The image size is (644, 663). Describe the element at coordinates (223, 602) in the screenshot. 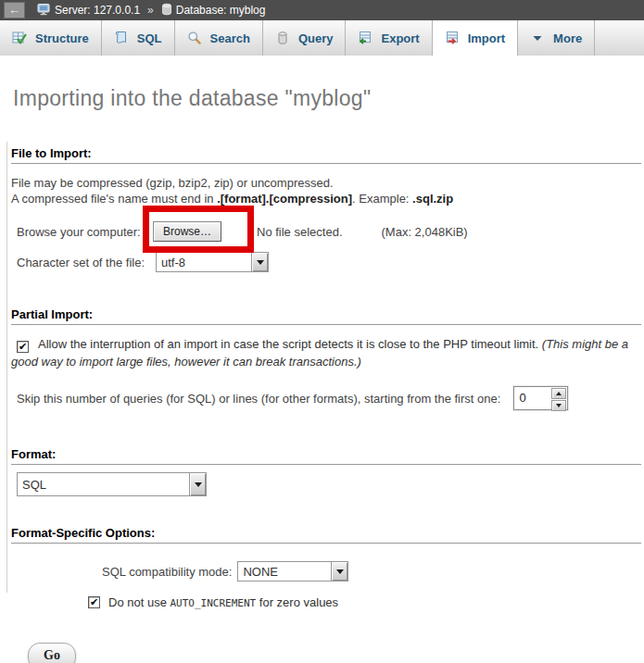

I see `auto-increment-text: Do not use AUTO_INCREMENT for zero value…` at that location.